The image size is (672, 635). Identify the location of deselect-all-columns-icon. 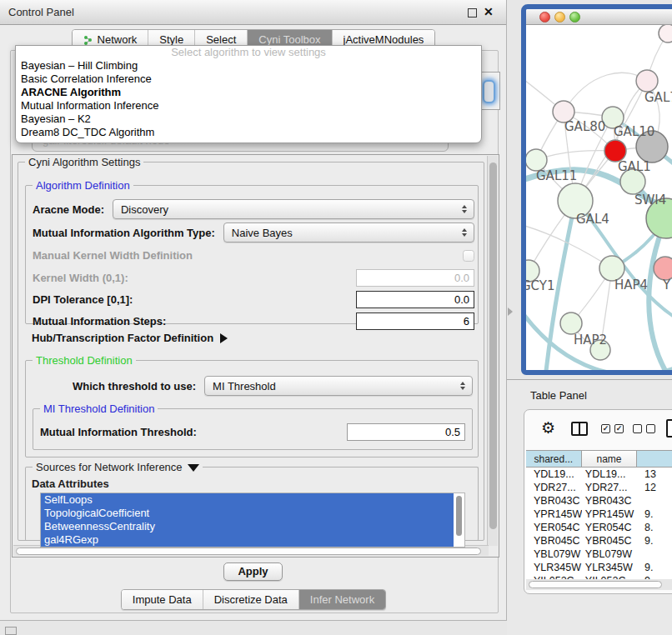
(644, 428).